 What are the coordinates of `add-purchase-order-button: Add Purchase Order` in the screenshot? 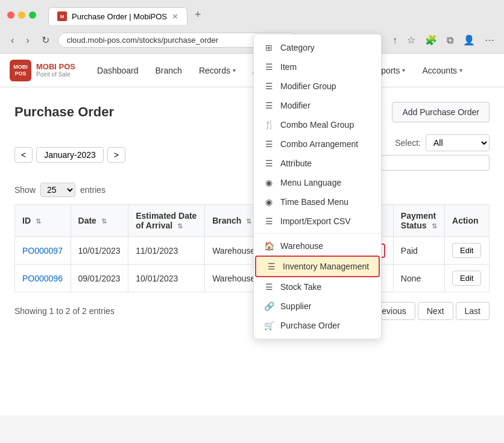 It's located at (441, 112).